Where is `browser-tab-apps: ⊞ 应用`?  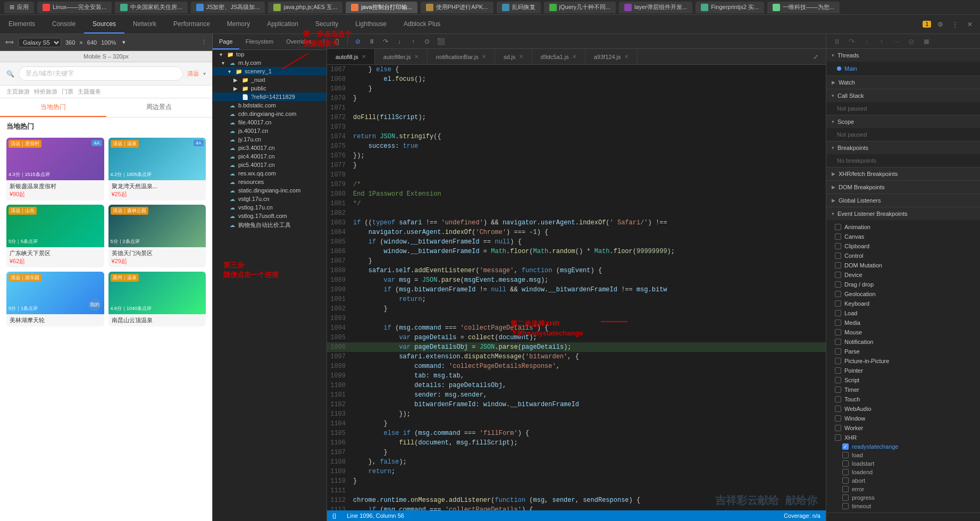
browser-tab-apps: ⊞ 应用 is located at coordinates (19, 7).